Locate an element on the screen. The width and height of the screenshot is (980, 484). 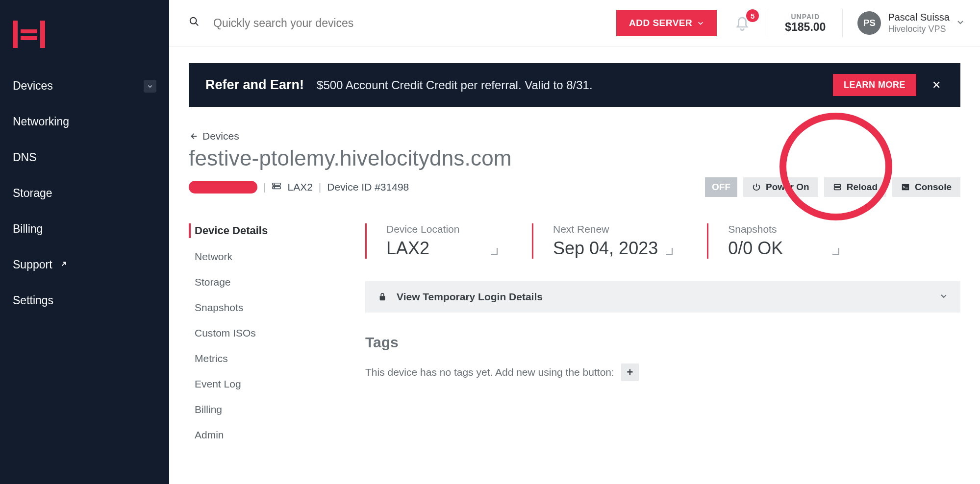
breadcrumb-back: Devices is located at coordinates (575, 136).